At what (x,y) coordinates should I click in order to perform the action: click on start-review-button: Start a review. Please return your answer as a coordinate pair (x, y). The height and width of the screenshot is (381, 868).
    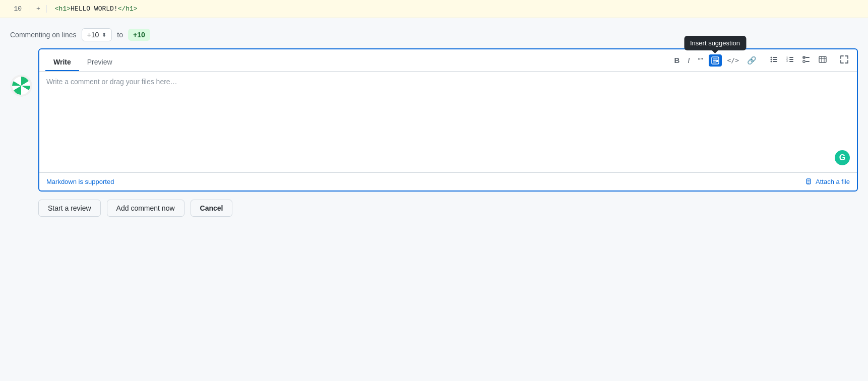
    Looking at the image, I should click on (70, 208).